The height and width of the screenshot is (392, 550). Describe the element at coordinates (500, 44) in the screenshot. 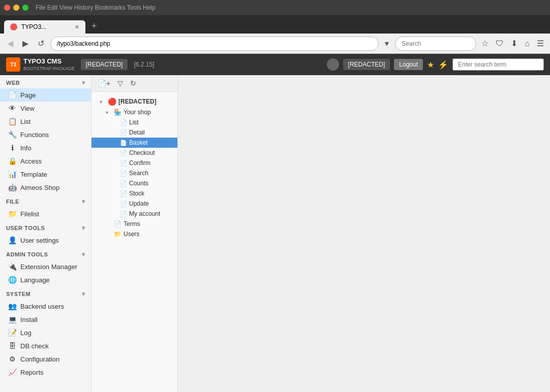

I see `shield-icon: 🛡` at that location.